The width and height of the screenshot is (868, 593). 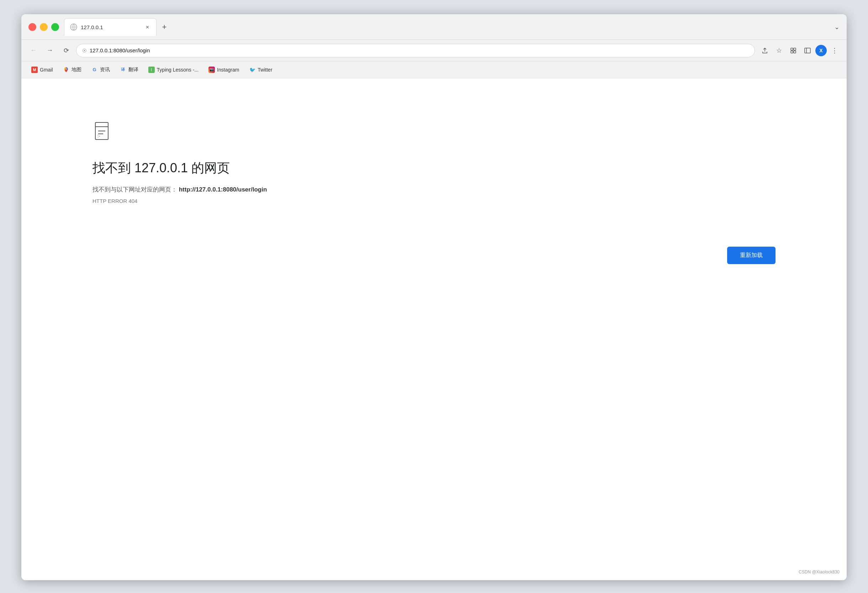 I want to click on address-text: 127.0.0.1:8080/user/login, so click(x=120, y=50).